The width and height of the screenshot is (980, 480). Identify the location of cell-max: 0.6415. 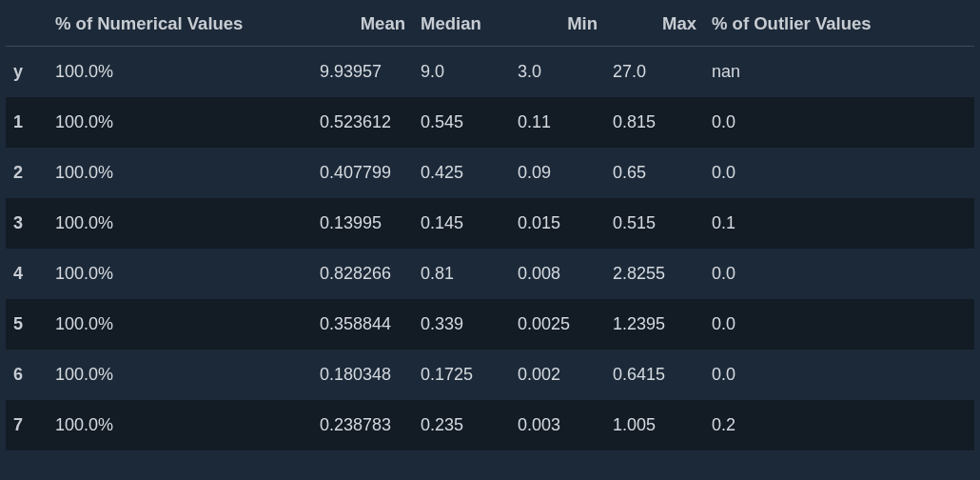
(655, 375).